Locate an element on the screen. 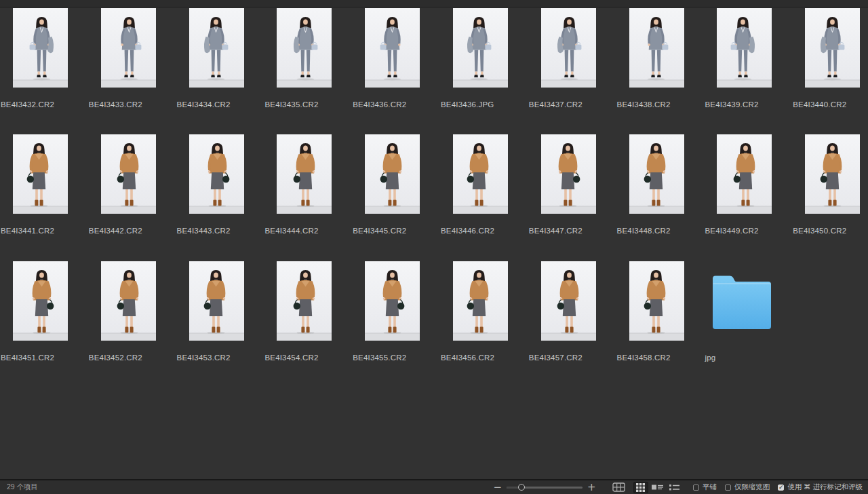 The image size is (868, 494). file-name-label: BE4I3450.CR2 is located at coordinates (819, 231).